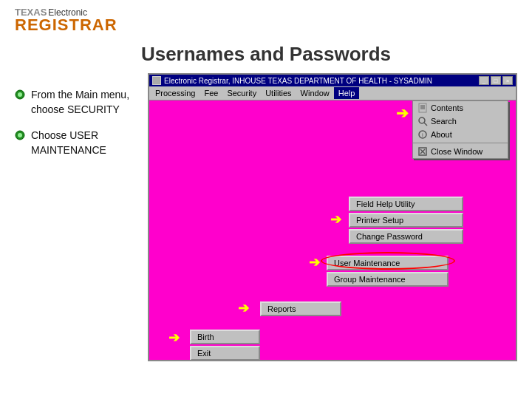 This screenshot has width=532, height=399. Describe the element at coordinates (406, 220) in the screenshot. I see `printer-setup-button: Printer Setup` at that location.